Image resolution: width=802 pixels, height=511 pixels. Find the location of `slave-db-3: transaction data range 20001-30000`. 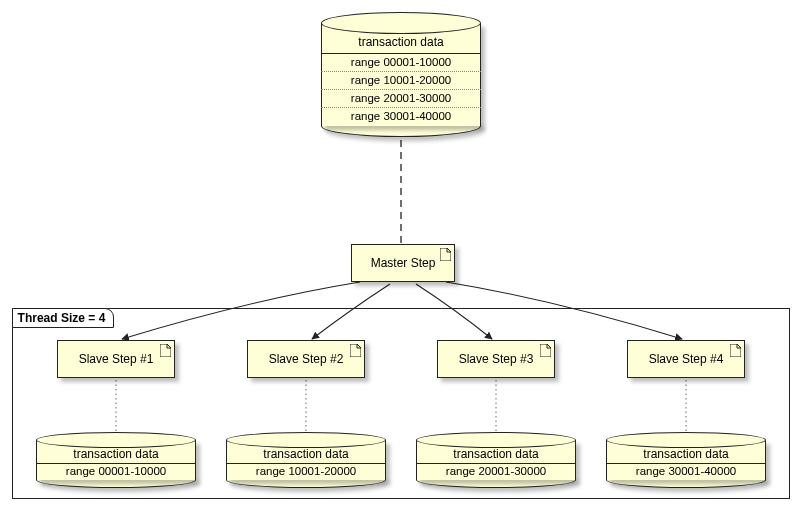

slave-db-3: transaction data range 20001-30000 is located at coordinates (496, 460).